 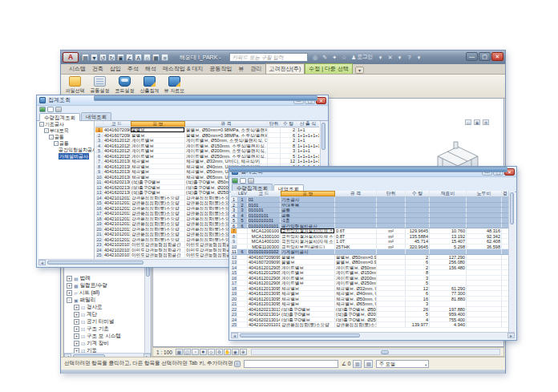 What do you see at coordinates (212, 352) in the screenshot?
I see `view-bar-icon-4: ◇` at bounding box center [212, 352].